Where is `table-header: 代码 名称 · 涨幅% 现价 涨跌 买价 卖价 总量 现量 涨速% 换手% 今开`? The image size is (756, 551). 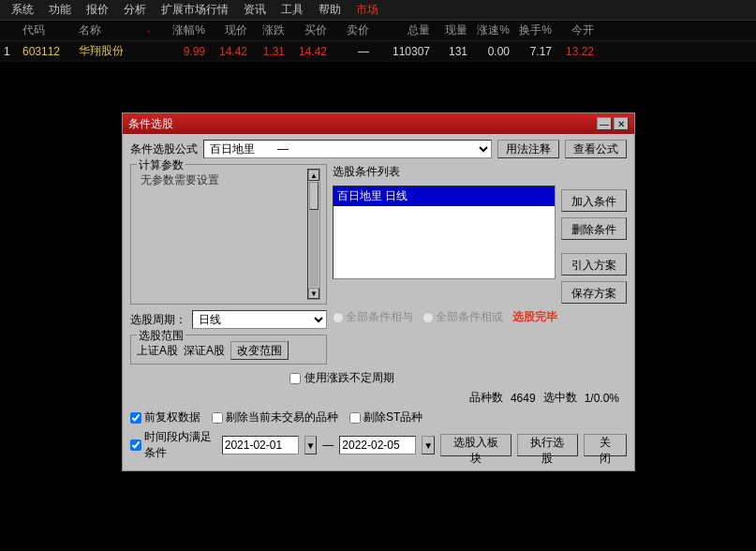
table-header: 代码 名称 · 涨幅% 现价 涨跌 买价 卖价 总量 现量 涨速% 换手% 今开 is located at coordinates (378, 31).